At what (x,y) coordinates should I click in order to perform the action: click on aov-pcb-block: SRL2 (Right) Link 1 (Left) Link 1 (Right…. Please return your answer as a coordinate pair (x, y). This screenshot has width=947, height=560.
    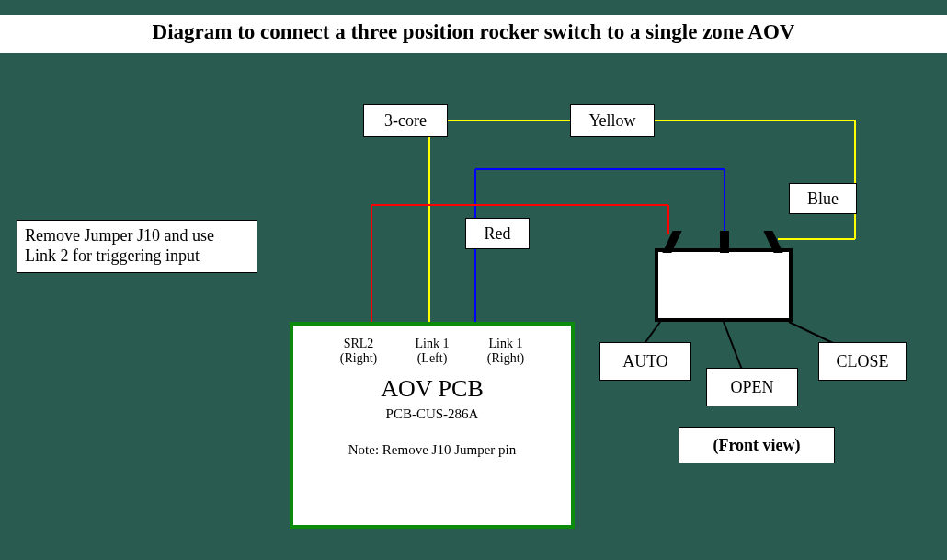
    Looking at the image, I should click on (432, 425).